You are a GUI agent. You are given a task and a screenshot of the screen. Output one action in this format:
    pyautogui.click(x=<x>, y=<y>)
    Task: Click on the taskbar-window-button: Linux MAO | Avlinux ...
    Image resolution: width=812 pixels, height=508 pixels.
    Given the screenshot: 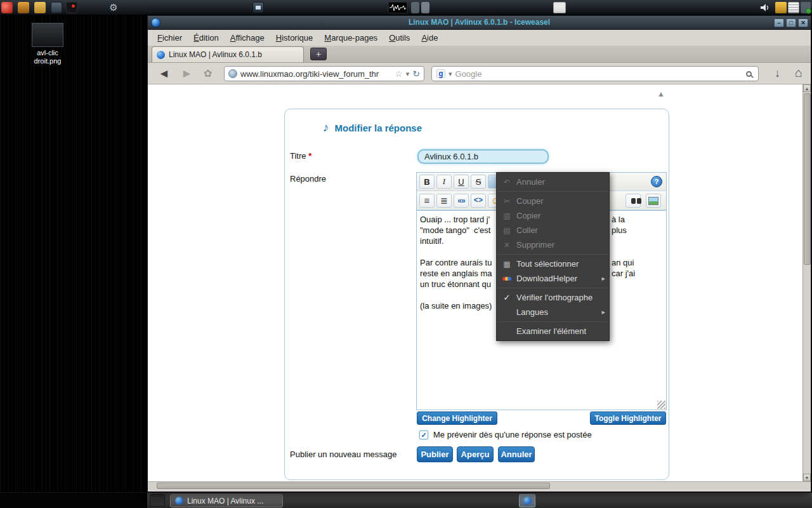 What is the action you would take?
    pyautogui.click(x=226, y=500)
    